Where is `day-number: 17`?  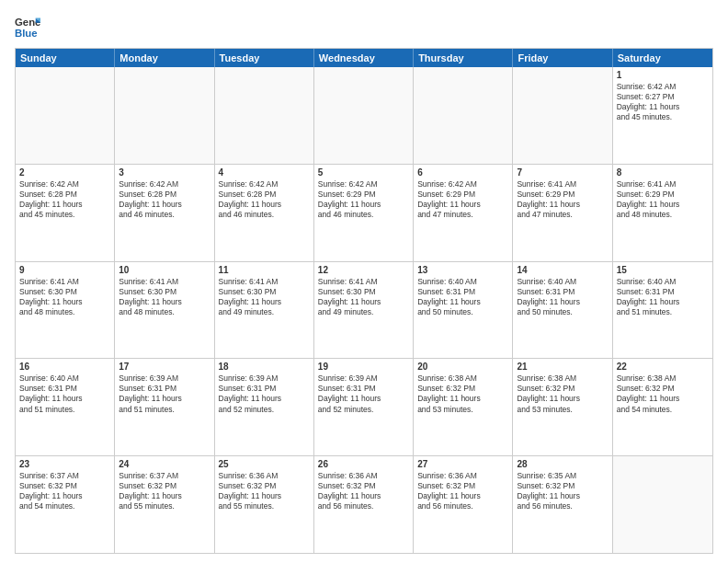
day-number: 17 is located at coordinates (164, 366).